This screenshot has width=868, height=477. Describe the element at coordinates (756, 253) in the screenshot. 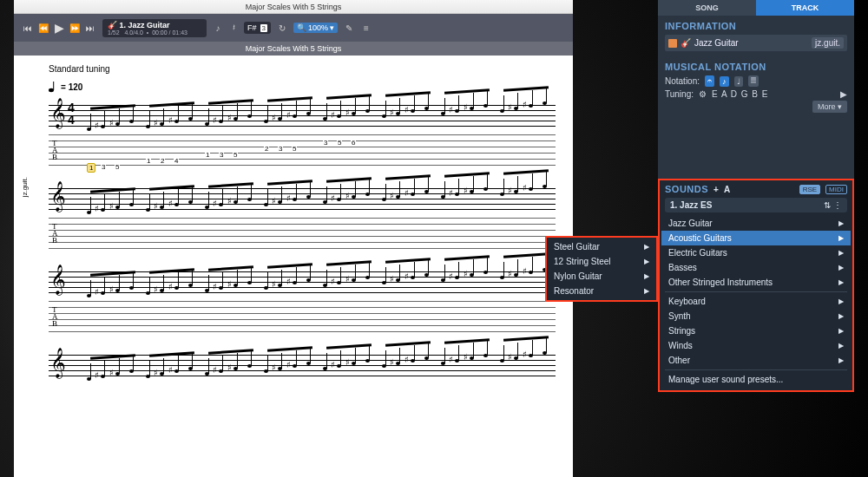

I see `sound-category-item: Electric Guitars▶` at that location.